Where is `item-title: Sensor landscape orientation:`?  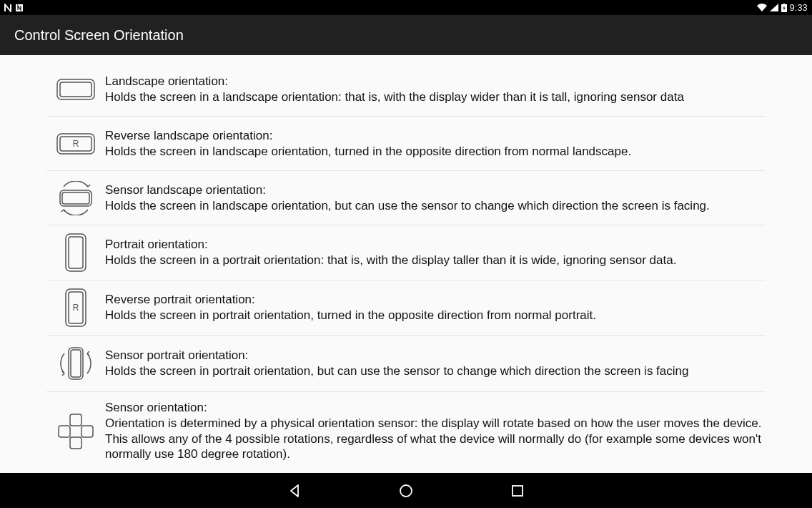 item-title: Sensor landscape orientation: is located at coordinates (186, 190).